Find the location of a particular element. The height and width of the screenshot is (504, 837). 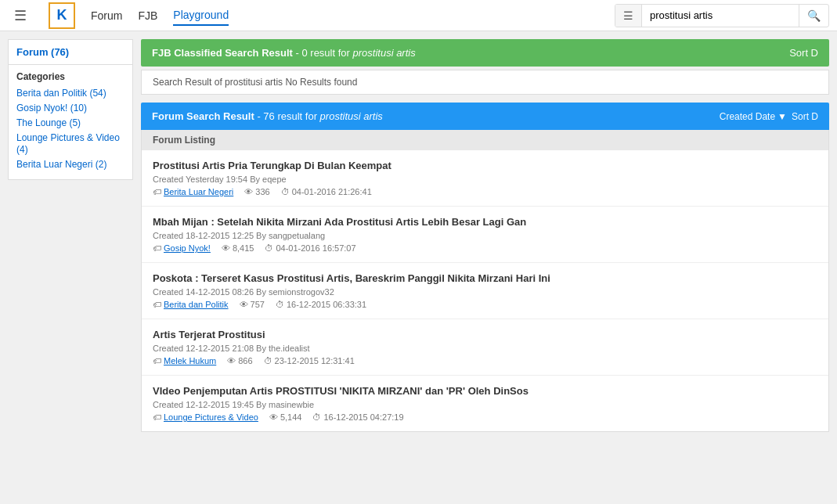

fjb-result-banner: FJB Classified Search Result - 0 result … is located at coordinates (485, 53).